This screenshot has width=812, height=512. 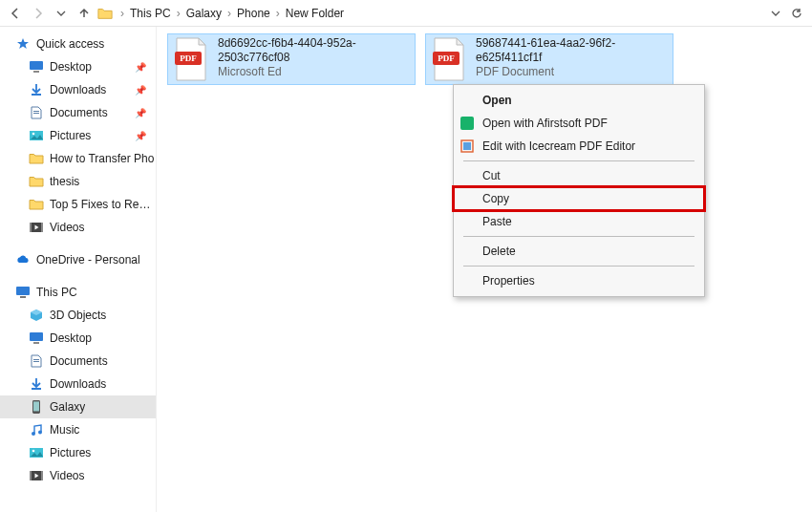 What do you see at coordinates (78, 384) in the screenshot?
I see `sidebar-item: Downloads` at bounding box center [78, 384].